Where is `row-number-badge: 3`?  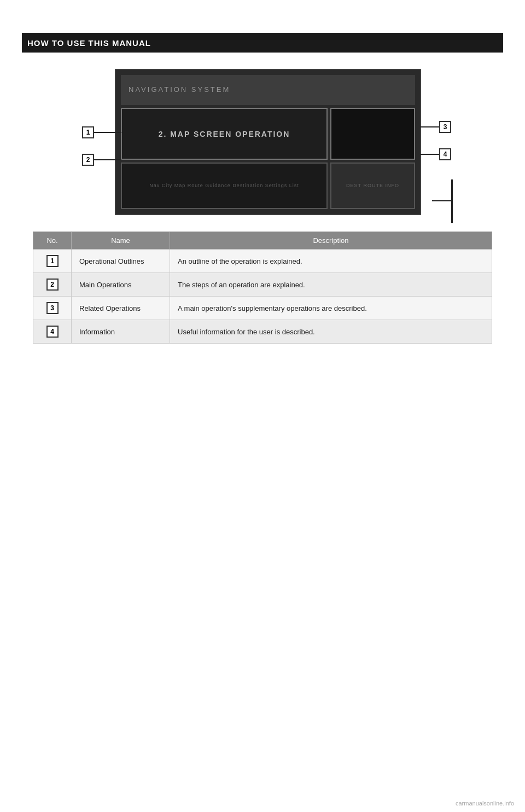
row-number-badge: 3 is located at coordinates (52, 308).